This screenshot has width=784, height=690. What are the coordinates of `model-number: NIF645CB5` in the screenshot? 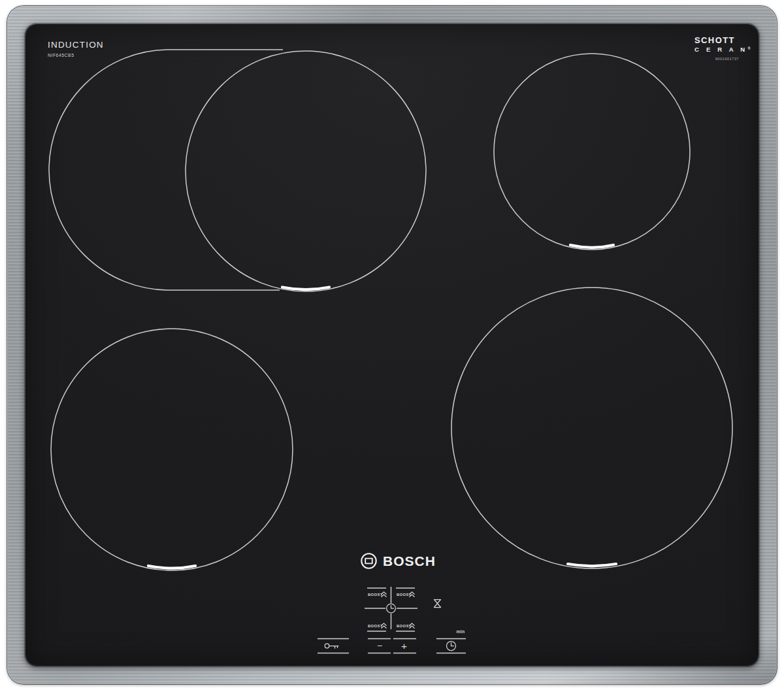 It's located at (76, 55).